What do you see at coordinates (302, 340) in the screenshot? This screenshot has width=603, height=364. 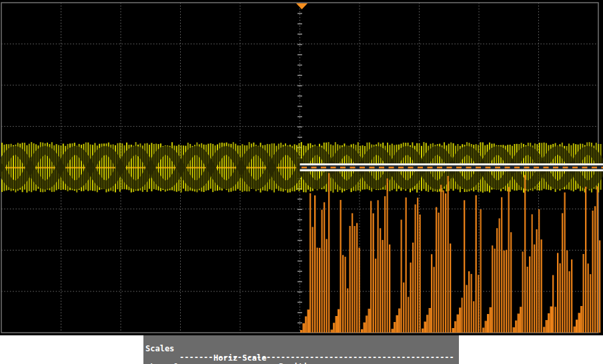 I see `scales-panel-title-row: Scales ---------------------------------…` at bounding box center [302, 340].